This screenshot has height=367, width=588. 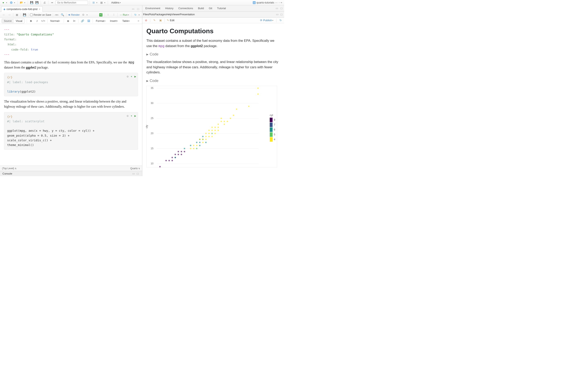 What do you see at coordinates (9, 15) in the screenshot?
I see `forward-icon: ⇨` at bounding box center [9, 15].